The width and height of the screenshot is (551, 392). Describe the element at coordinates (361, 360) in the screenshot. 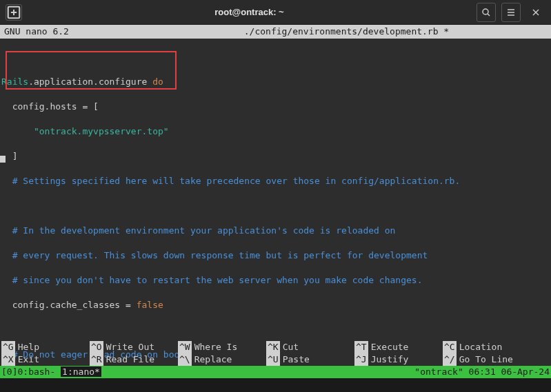

I see `shortcut-key: ^J` at that location.